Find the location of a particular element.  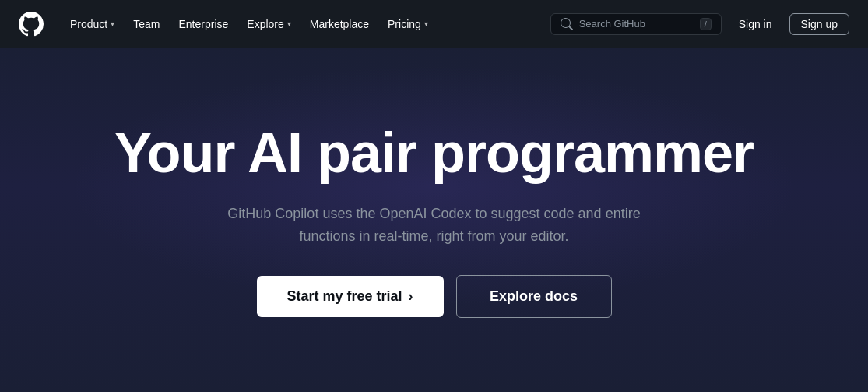

nav-links: Product ▾ Team Enterprise Explore ▾ Mark… is located at coordinates (300, 24).